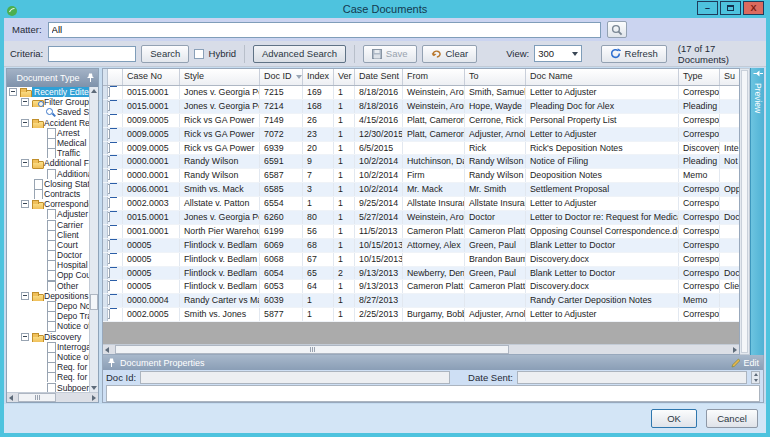 The width and height of the screenshot is (770, 437). I want to click on save-button: Save, so click(390, 54).